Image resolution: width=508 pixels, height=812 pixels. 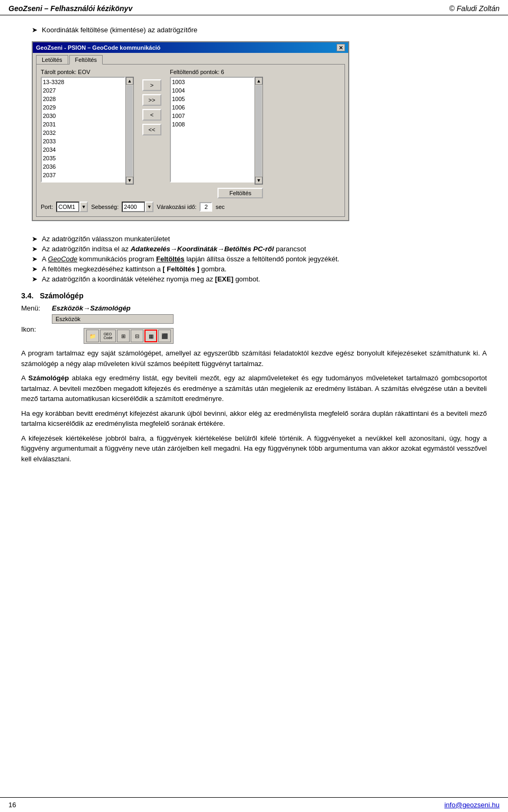 What do you see at coordinates (341, 48) in the screenshot?
I see `dialog-close-button: ✕` at bounding box center [341, 48].